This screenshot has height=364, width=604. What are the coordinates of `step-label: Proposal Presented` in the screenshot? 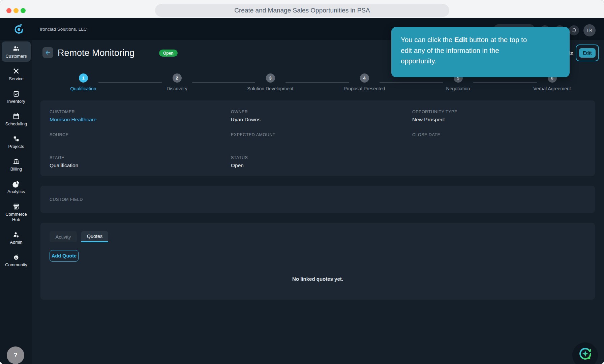 It's located at (364, 89).